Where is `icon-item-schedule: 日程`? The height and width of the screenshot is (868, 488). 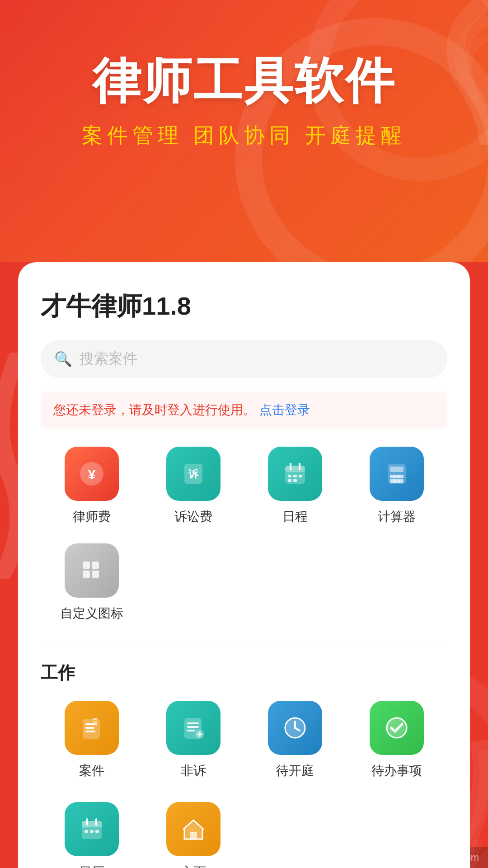 icon-item-schedule: 日程 is located at coordinates (295, 486).